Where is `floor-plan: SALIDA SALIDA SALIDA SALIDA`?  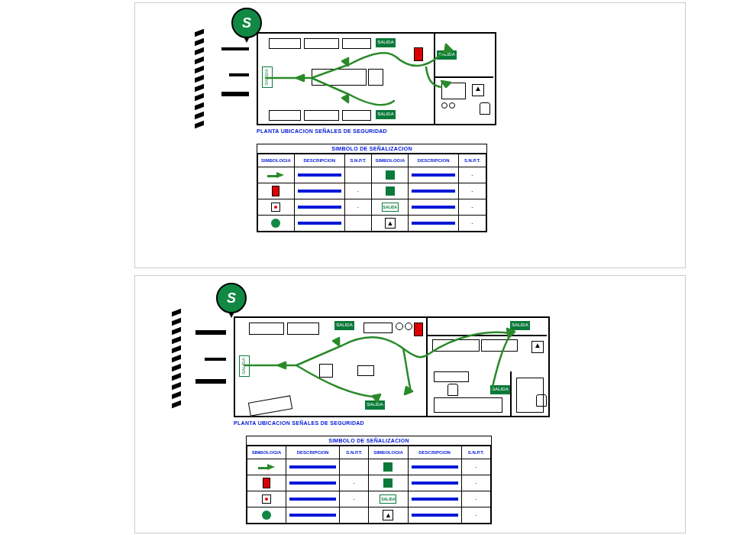
floor-plan: SALIDA SALIDA SALIDA SALIDA is located at coordinates (376, 79).